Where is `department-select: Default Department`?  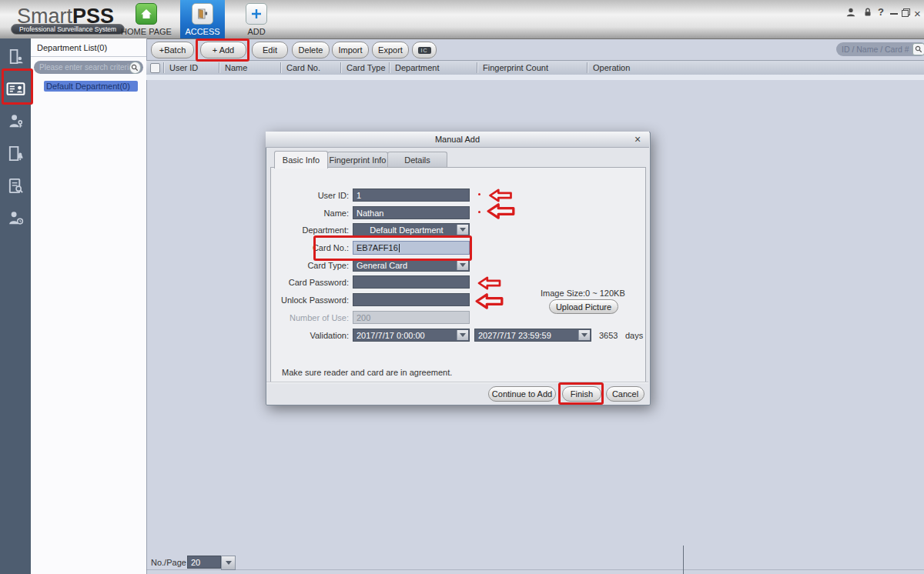 department-select: Default Department is located at coordinates (411, 229).